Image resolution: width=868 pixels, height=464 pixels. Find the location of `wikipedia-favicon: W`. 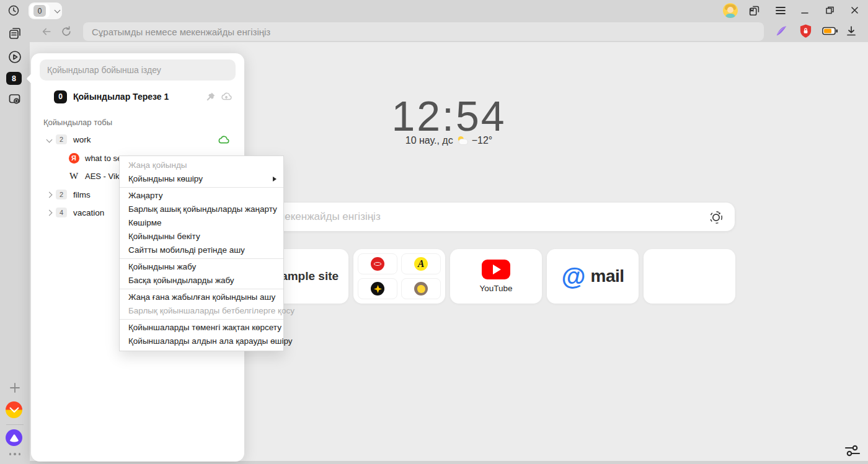

wikipedia-favicon: W is located at coordinates (74, 176).